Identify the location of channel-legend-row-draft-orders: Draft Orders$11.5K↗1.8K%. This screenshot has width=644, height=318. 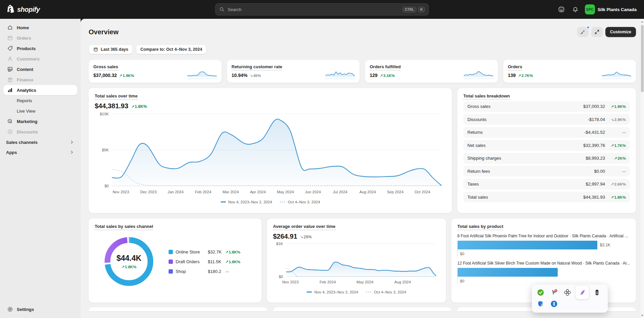
(204, 262).